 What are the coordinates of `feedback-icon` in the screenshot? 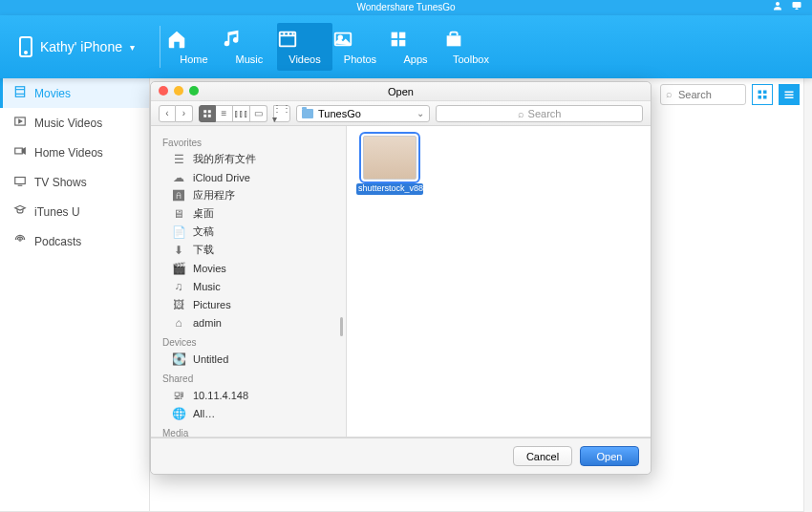 It's located at (797, 8).